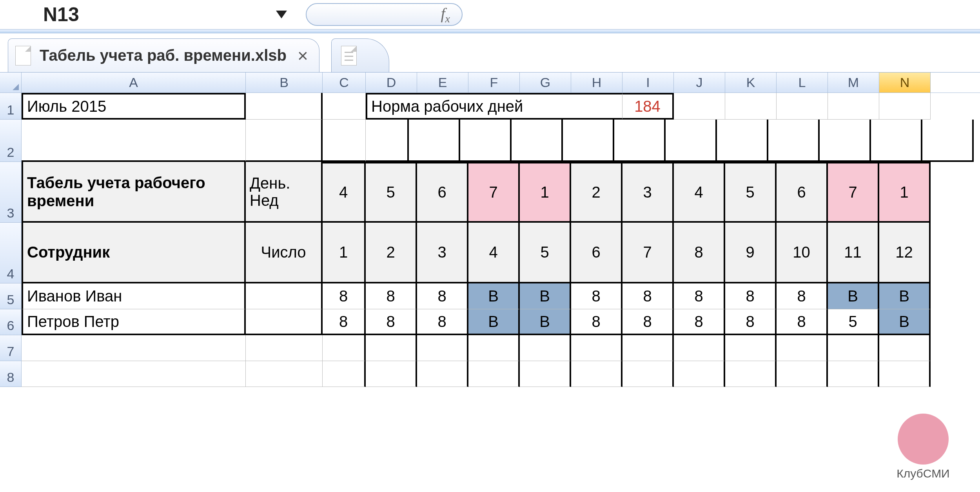  I want to click on date-cell: 10, so click(802, 253).